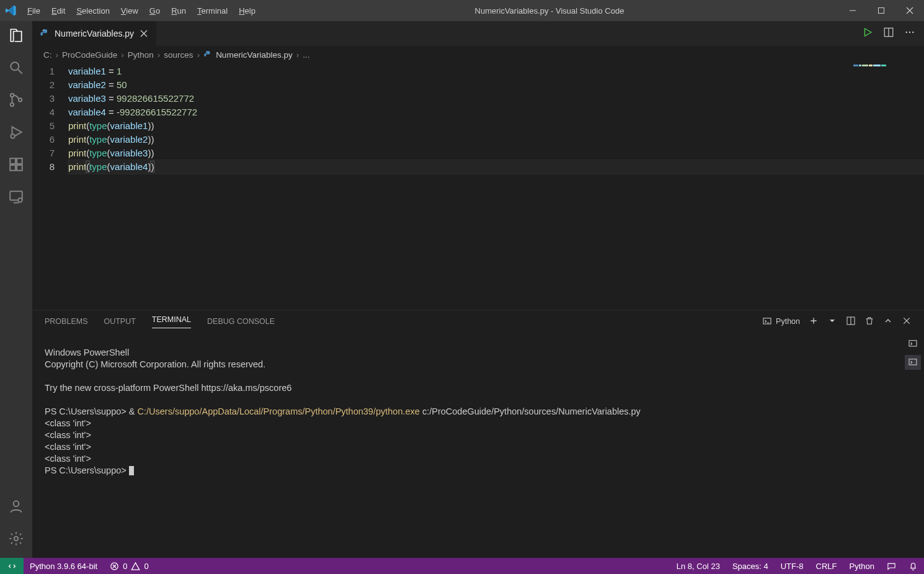  I want to click on run-debug-icon, so click(16, 133).